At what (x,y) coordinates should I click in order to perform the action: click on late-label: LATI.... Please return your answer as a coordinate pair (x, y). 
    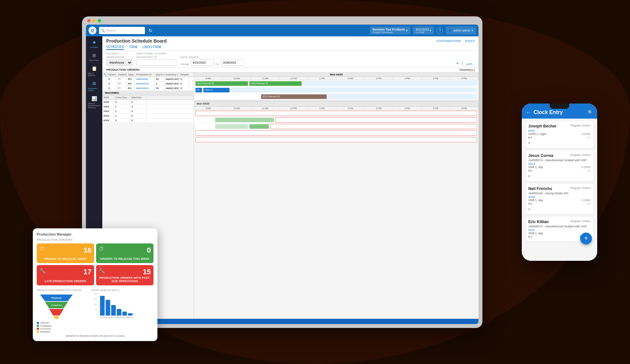
    Looking at the image, I should click on (470, 64).